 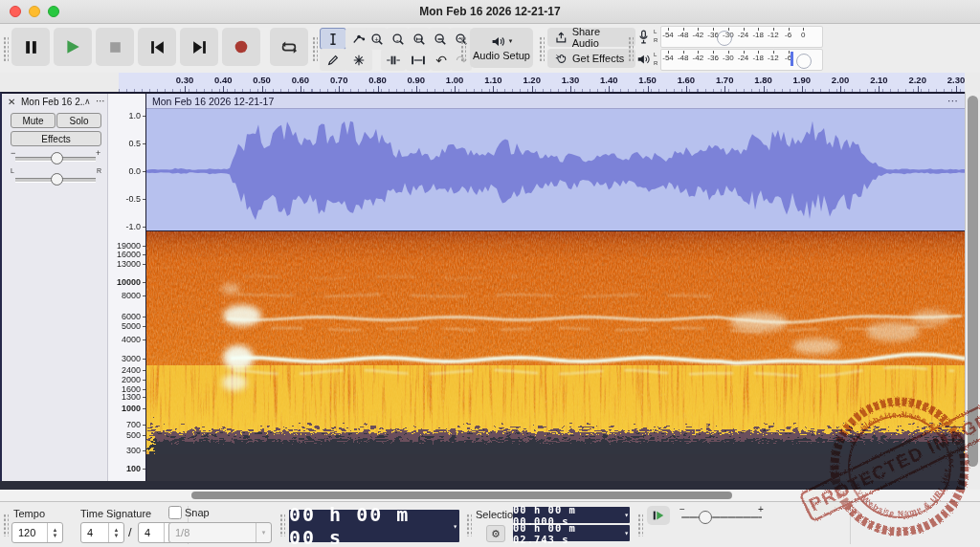 I want to click on time-signature-lower-value: 4, so click(x=151, y=533).